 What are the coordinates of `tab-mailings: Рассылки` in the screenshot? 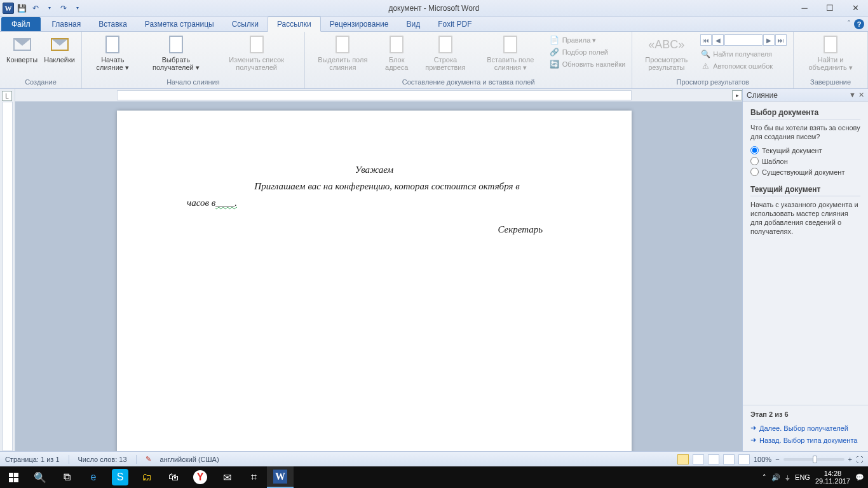 It's located at (294, 24).